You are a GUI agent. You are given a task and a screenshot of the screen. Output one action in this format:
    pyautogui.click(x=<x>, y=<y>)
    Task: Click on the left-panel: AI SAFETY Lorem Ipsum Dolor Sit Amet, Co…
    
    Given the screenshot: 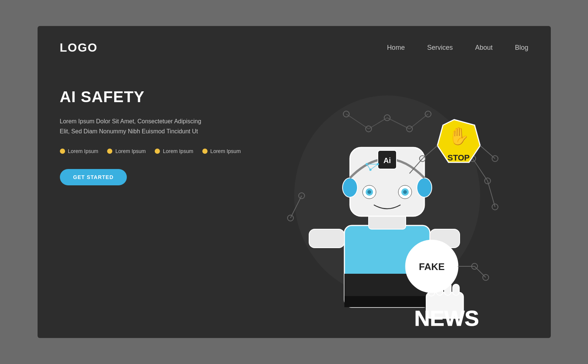 What is the action you would take?
    pyautogui.click(x=157, y=129)
    